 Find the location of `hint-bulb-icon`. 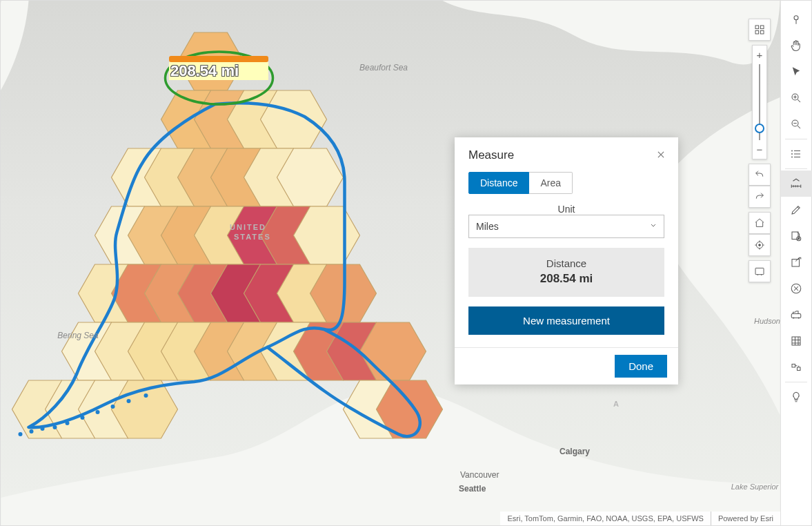

hint-bulb-icon is located at coordinates (796, 397).